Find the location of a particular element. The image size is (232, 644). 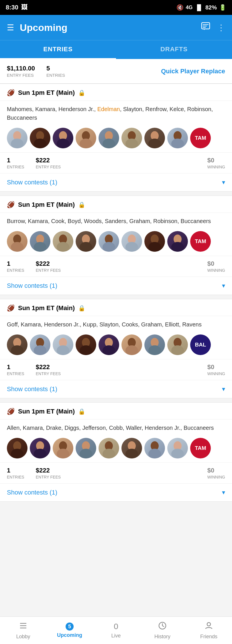

highlighted-player: Edelman is located at coordinates (109, 109).